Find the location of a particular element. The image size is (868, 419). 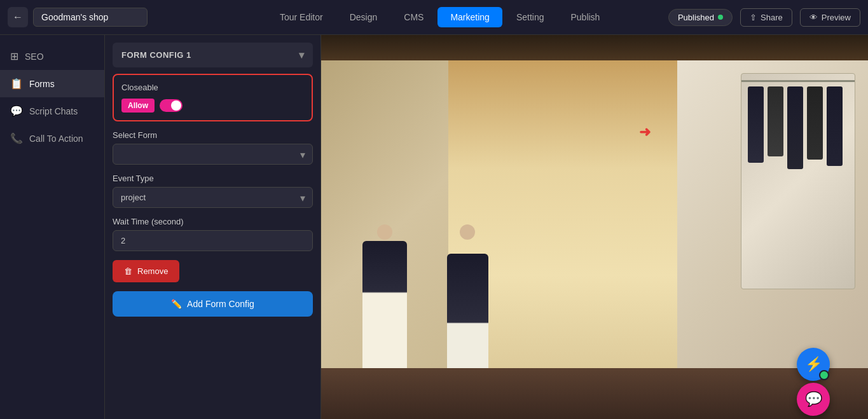

clothing-rack is located at coordinates (798, 181).